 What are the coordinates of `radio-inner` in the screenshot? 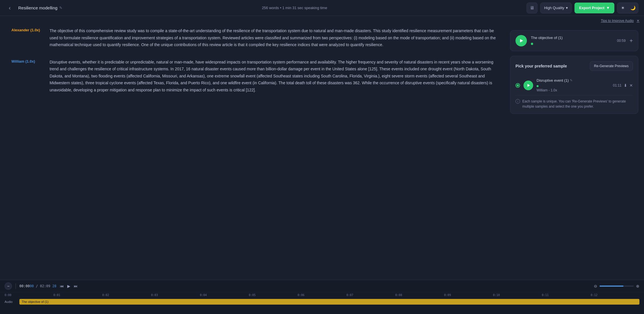 It's located at (518, 85).